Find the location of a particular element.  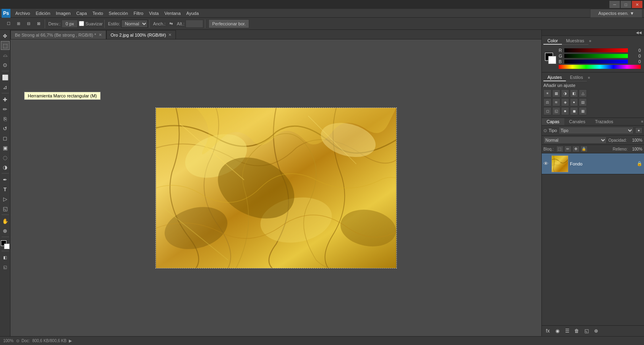

toolbar-subtract-selection: ⊟ is located at coordinates (29, 24).